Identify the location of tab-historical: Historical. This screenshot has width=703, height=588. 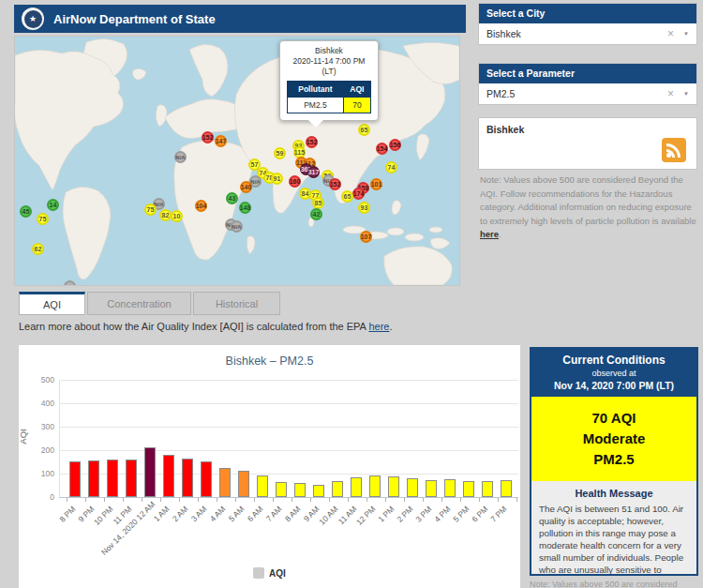
(236, 304).